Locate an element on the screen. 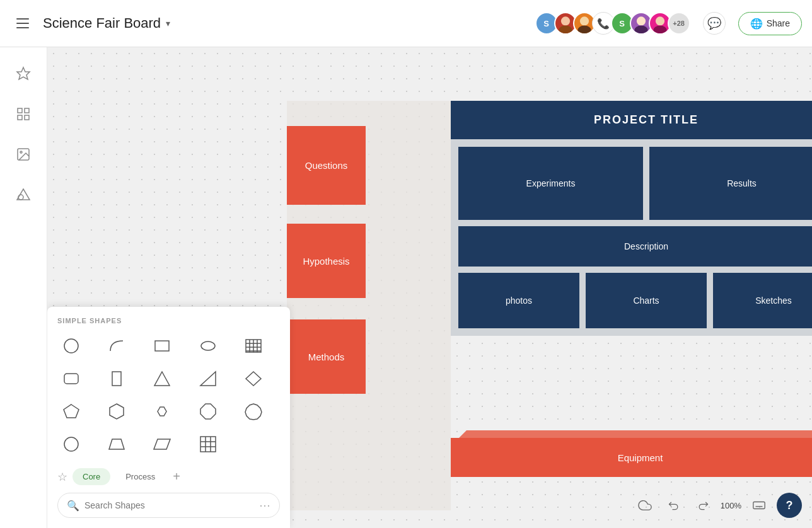 The image size is (812, 528). search-more-icon: ⋯ is located at coordinates (265, 505).